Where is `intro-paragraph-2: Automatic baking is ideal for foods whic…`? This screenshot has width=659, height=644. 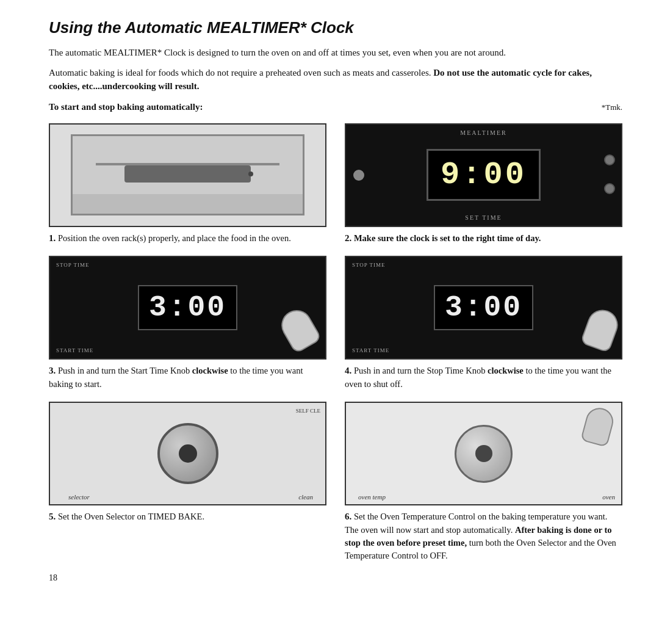 intro-paragraph-2: Automatic baking is ideal for foods whic… is located at coordinates (336, 79).